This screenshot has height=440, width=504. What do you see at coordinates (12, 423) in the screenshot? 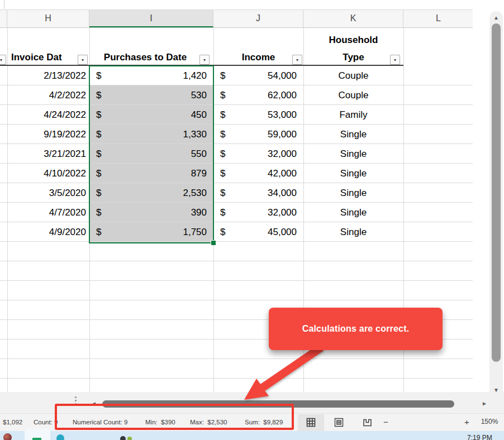
I see `status-average-value: $1,092` at bounding box center [12, 423].